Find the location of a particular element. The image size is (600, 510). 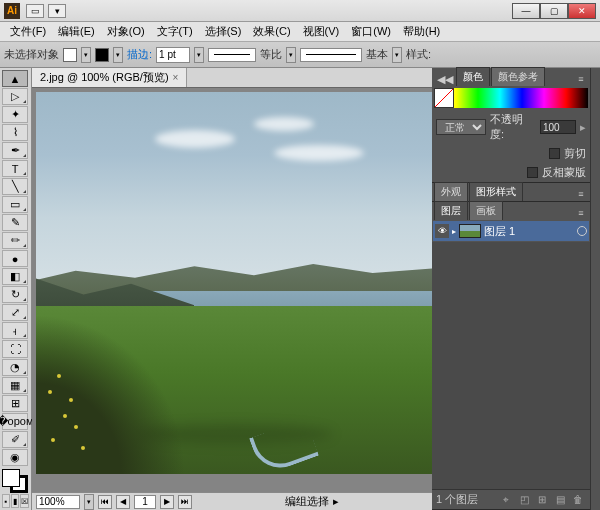

blend-tool: ◉ is located at coordinates (15, 458).